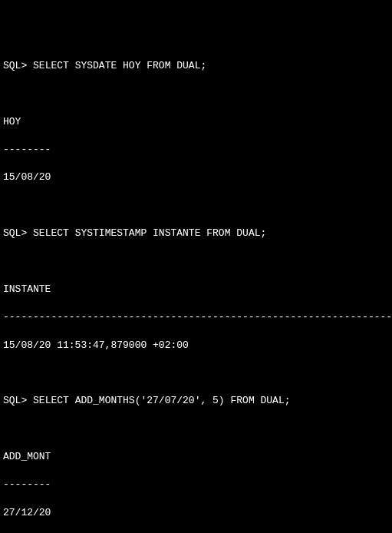 The height and width of the screenshot is (533, 392). Describe the element at coordinates (150, 233) in the screenshot. I see `sql-command: SELECT SYSTIMESTAMP INSTANTE FROM DUAL;` at that location.